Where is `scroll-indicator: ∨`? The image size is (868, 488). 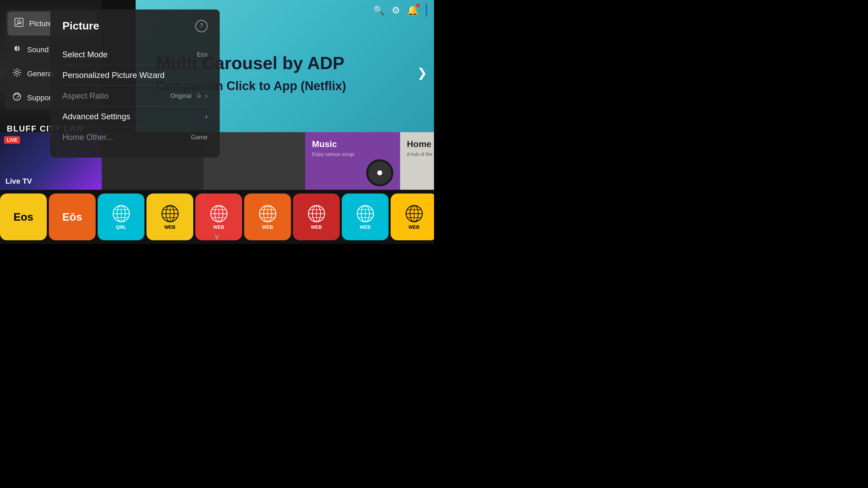
scroll-indicator: ∨ is located at coordinates (217, 237).